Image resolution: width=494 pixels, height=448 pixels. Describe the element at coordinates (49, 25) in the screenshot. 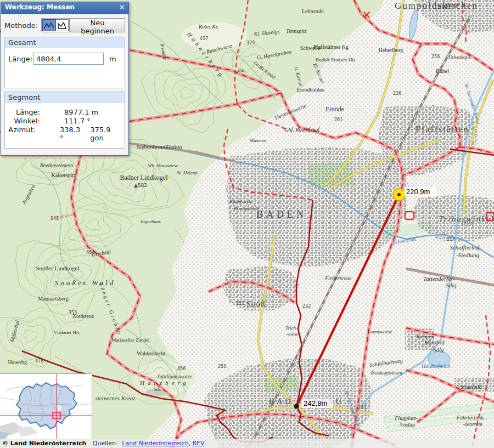

I see `method-line-button` at that location.